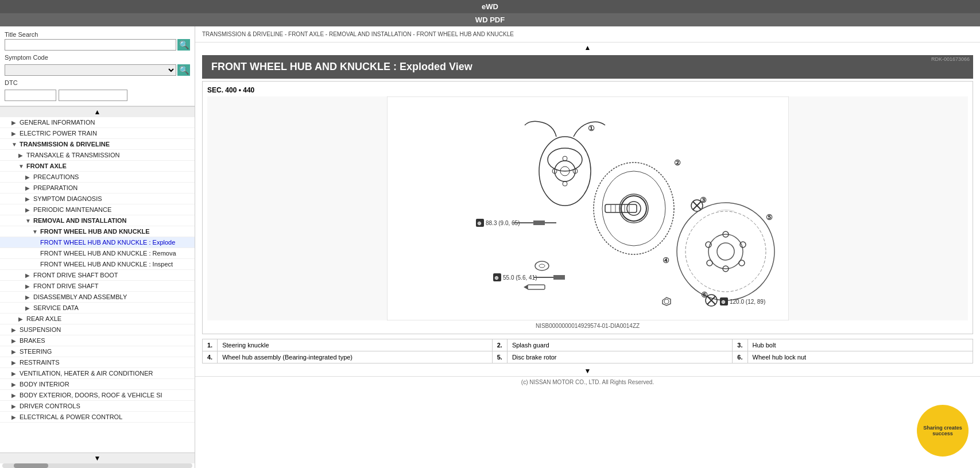 This screenshot has width=980, height=468. I want to click on nav-item-label: DISASSEMBLY AND ASSEMBLY, so click(80, 297).